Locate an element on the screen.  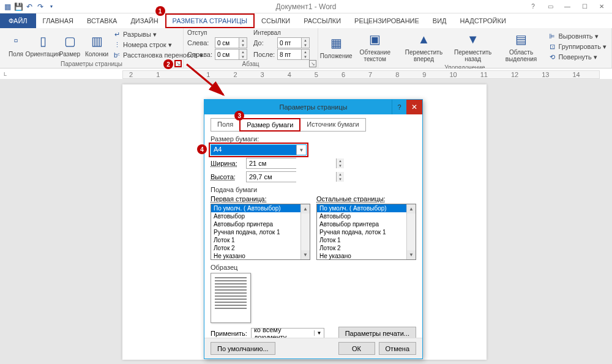
tab-layout-label: РАЗМЕТКА СТРАНИЦЫ is located at coordinates (210, 21).